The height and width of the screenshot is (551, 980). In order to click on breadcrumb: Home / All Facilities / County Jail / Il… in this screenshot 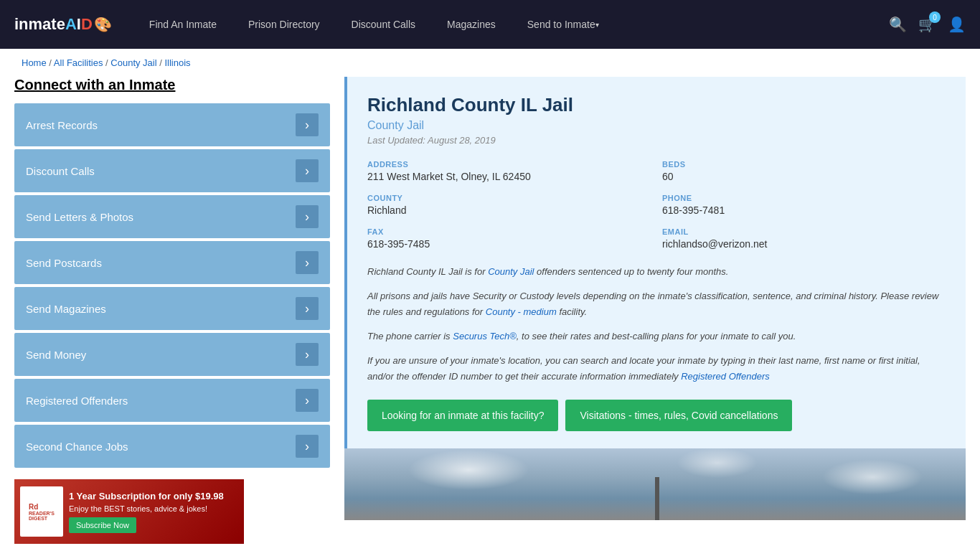, I will do `click(490, 63)`.